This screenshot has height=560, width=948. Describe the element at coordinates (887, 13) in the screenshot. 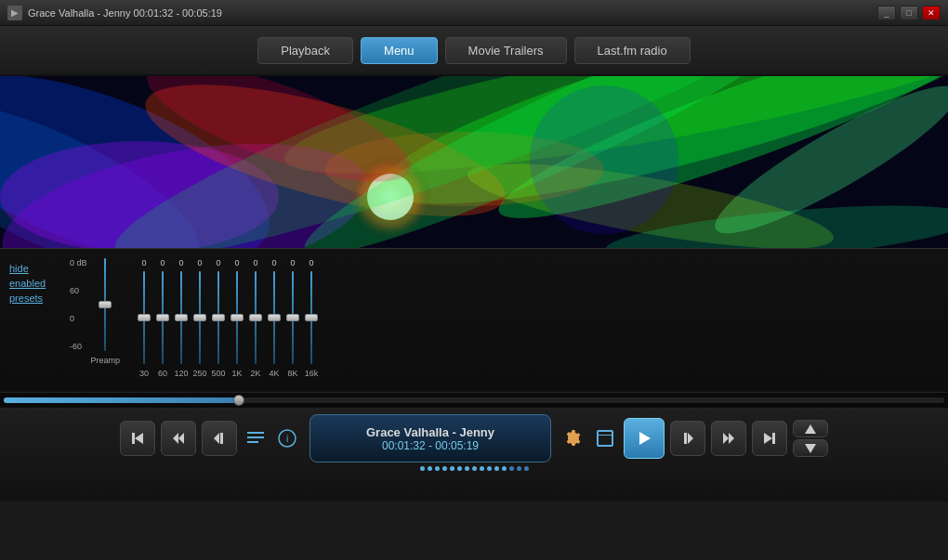

I see `minimize-button: _` at that location.